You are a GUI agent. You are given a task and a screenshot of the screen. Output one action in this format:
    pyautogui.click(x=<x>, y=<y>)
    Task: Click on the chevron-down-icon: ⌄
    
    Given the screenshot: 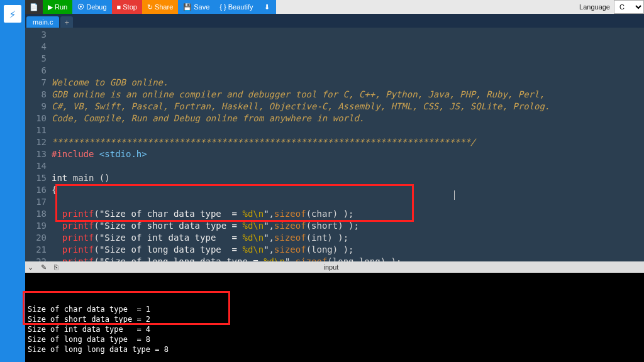 What is the action you would take?
    pyautogui.click(x=30, y=268)
    